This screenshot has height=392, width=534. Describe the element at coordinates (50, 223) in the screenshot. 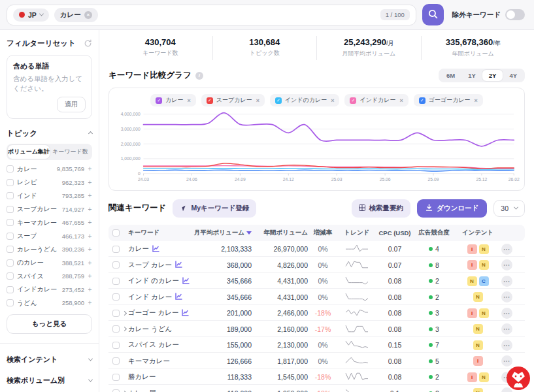

I see `topic-item: キーマカレー467,655+` at that location.